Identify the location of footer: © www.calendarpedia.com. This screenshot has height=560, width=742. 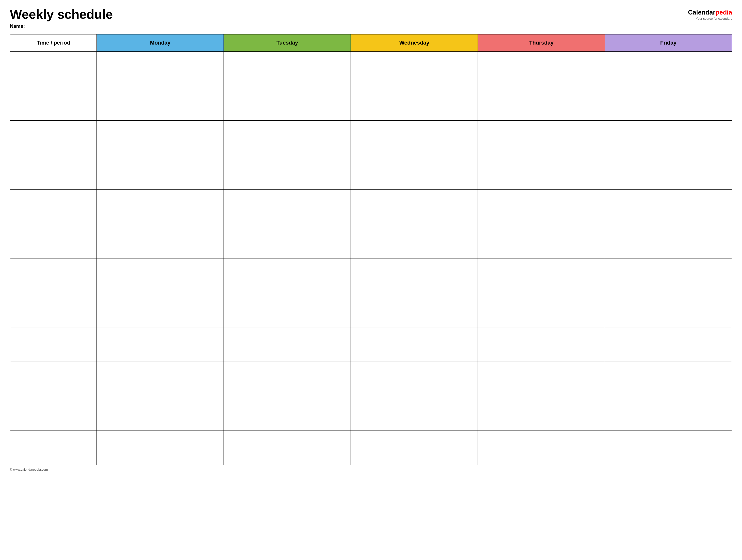
(371, 469).